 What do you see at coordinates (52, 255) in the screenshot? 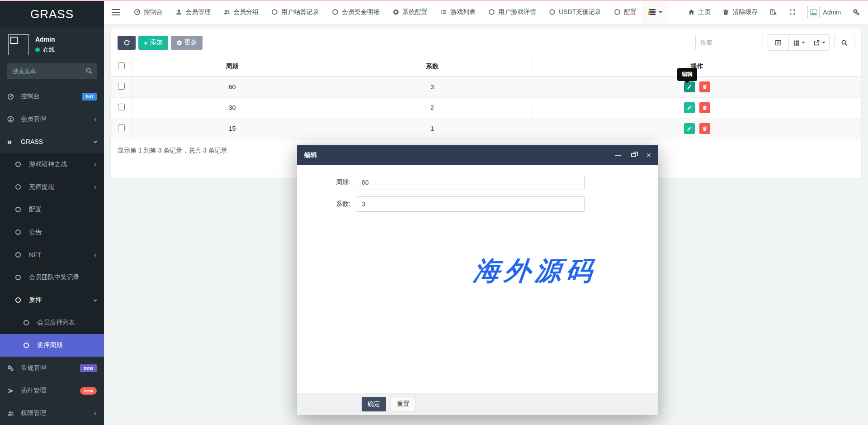
I see `sidebar-menu: 控制台 hot 会员管理 ‹ » GRASS ‹ 游戏诸神之战 ‹ 充值提现 ‹` at bounding box center [52, 255].